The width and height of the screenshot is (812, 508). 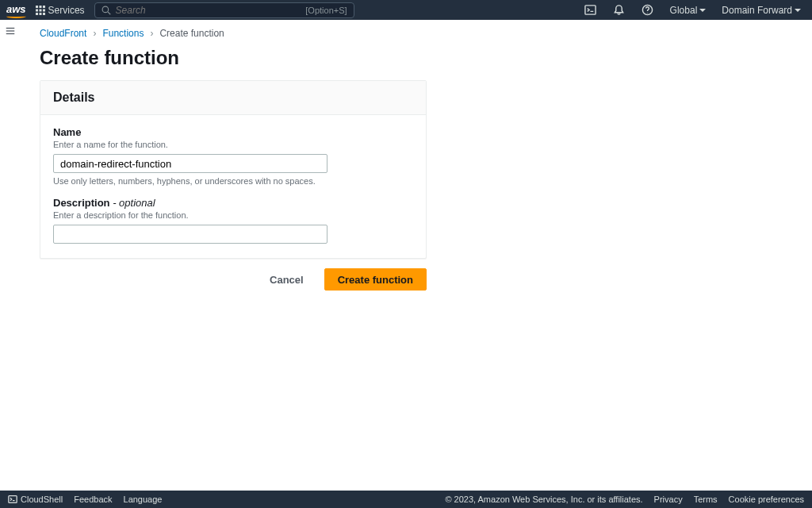 I want to click on panel-header: Details, so click(x=233, y=98).